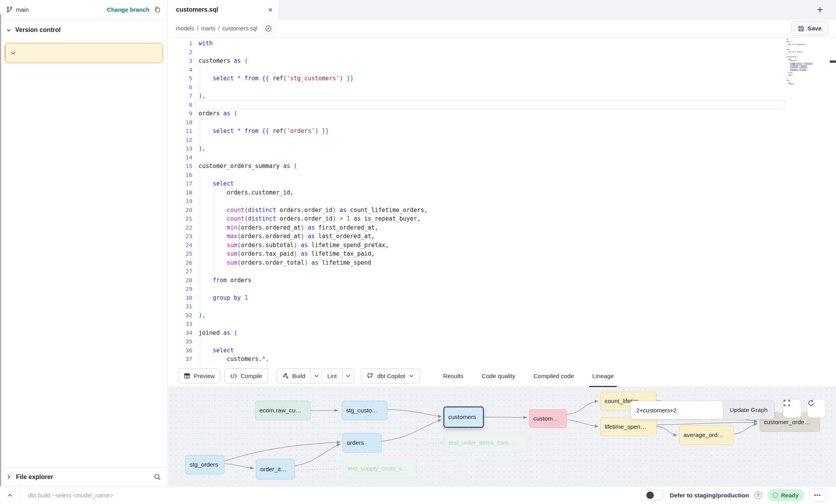 This screenshot has width=836, height=504. I want to click on file-search-button, so click(158, 477).